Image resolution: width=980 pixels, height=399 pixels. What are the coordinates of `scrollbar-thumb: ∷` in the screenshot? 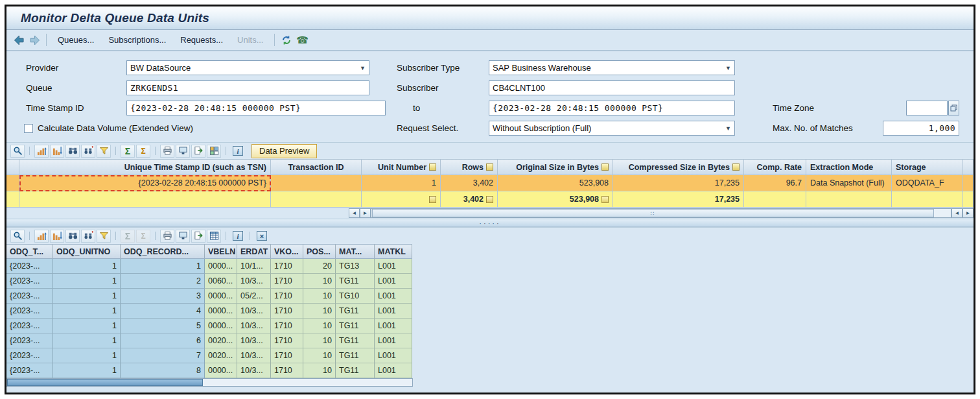 It's located at (653, 213).